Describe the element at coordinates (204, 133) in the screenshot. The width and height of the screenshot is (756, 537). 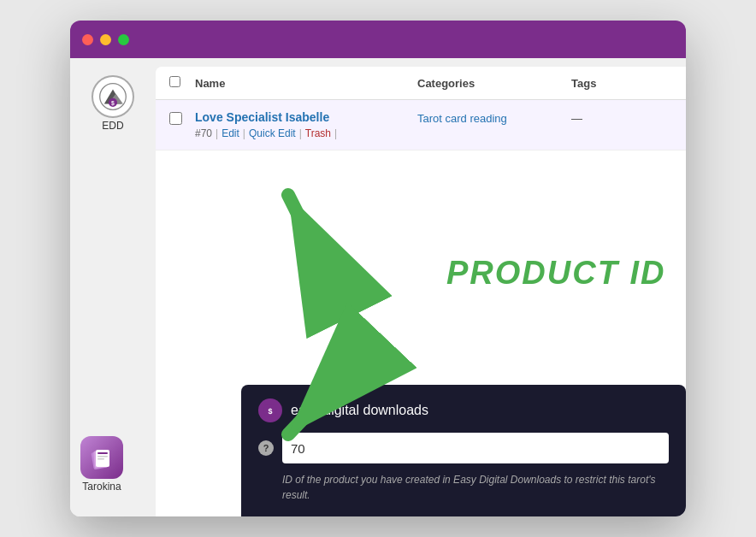
I see `row-id: #70` at that location.